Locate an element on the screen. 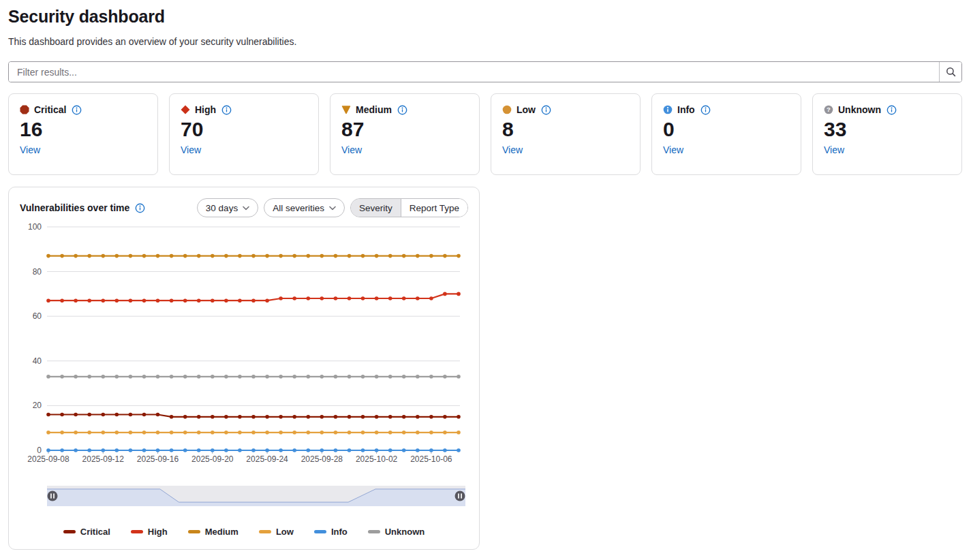 The width and height of the screenshot is (971, 560). zoom-handle-left is located at coordinates (53, 496).